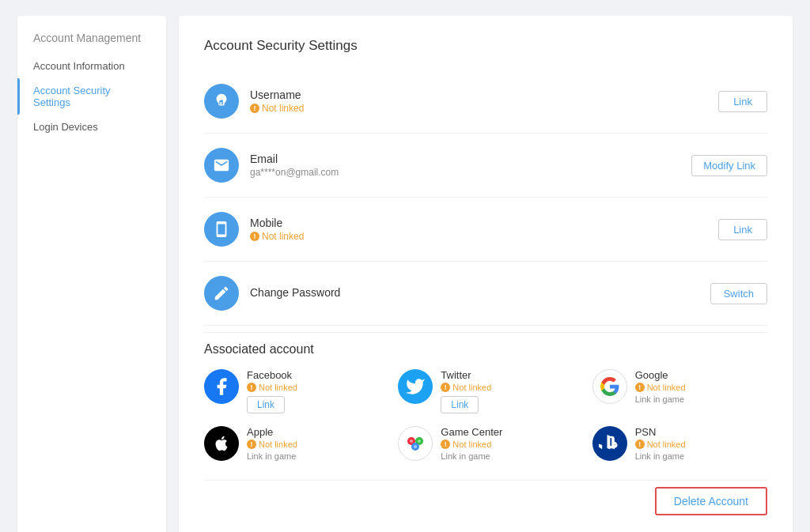 This screenshot has height=532, width=810. Describe the element at coordinates (291, 443) in the screenshot. I see `apple-item: Apple ! Not linked Link in game` at that location.